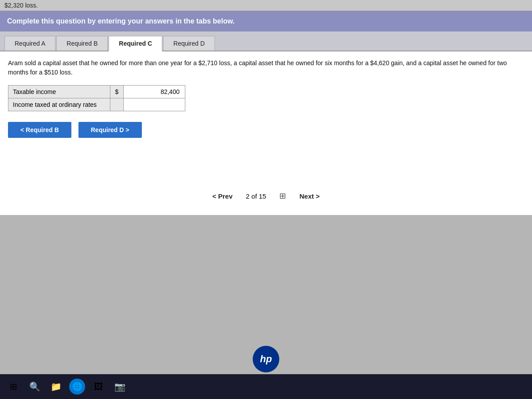  What do you see at coordinates (266, 21) in the screenshot?
I see `instruction-bar: Complete this question by entering your …` at bounding box center [266, 21].